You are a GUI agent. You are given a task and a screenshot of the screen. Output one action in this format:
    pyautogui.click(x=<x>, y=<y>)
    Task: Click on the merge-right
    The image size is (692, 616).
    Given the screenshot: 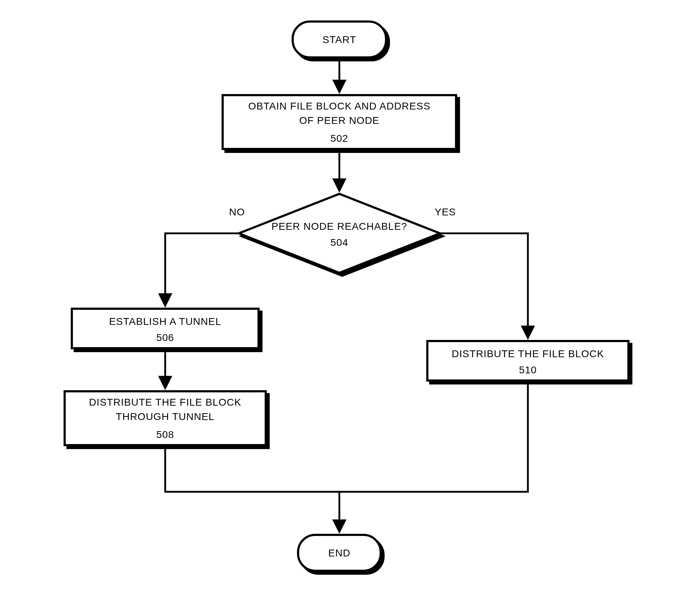 What is the action you would take?
    pyautogui.click(x=434, y=438)
    